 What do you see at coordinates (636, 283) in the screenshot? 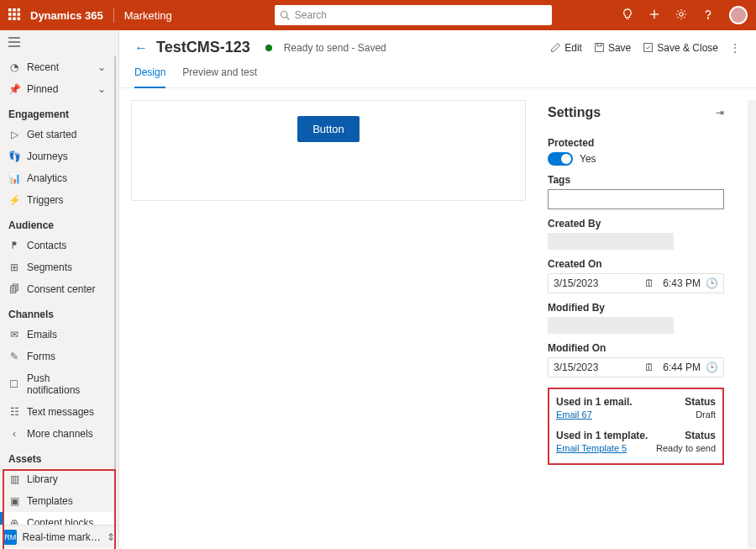
I see `created-on-field: 3/15/2023 🗓 6:43 PM 🕒` at bounding box center [636, 283].